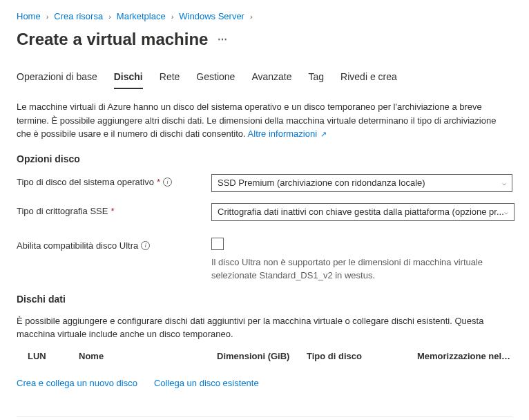 Image resolution: width=529 pixels, height=420 pixels. Describe the element at coordinates (363, 212) in the screenshot. I see `encryption-type-select: Crittografia dati inattivi con chiave ge…` at that location.